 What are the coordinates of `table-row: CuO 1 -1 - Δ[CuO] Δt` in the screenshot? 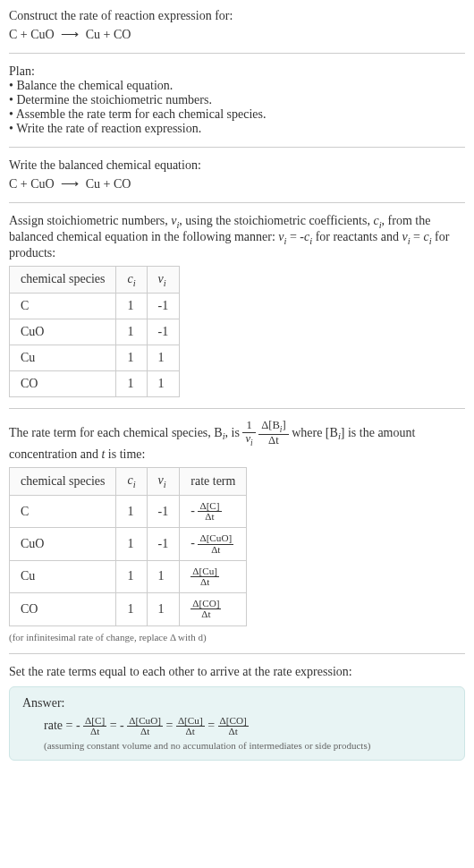 It's located at (129, 544).